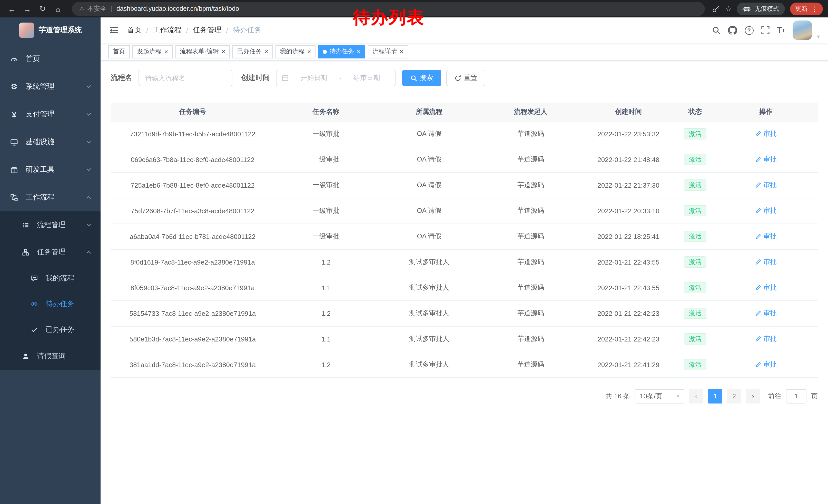 The width and height of the screenshot is (828, 504). What do you see at coordinates (26, 356) in the screenshot?
I see `person-icon` at bounding box center [26, 356].